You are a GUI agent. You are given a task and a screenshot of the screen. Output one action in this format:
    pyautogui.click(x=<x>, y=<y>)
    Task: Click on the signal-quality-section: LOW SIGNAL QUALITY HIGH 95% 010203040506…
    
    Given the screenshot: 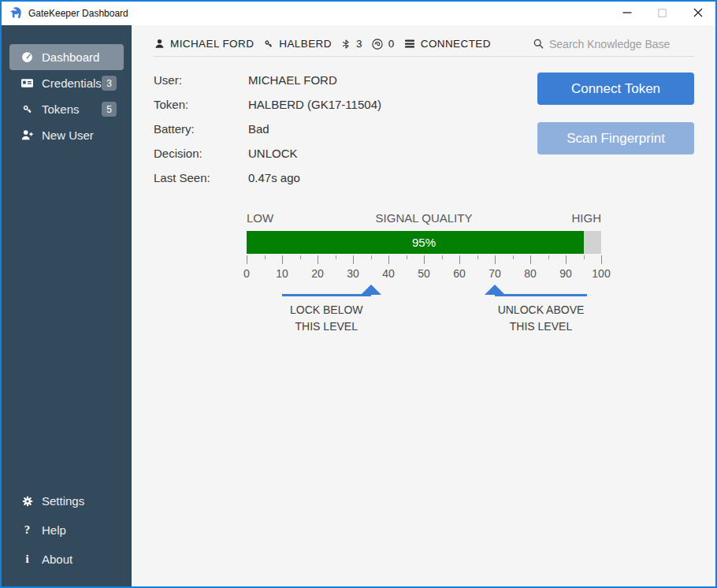 What is the action you would take?
    pyautogui.click(x=424, y=281)
    